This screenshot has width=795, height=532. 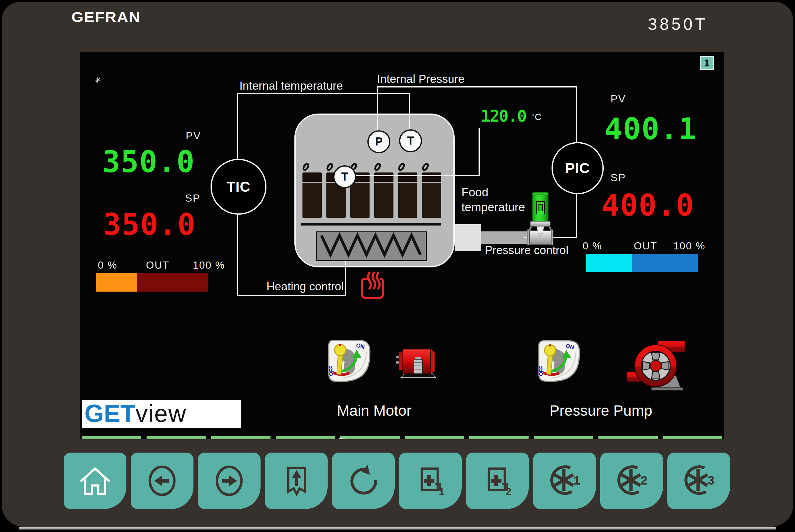 I want to click on tic-pv-value: 350.0, so click(x=144, y=162).